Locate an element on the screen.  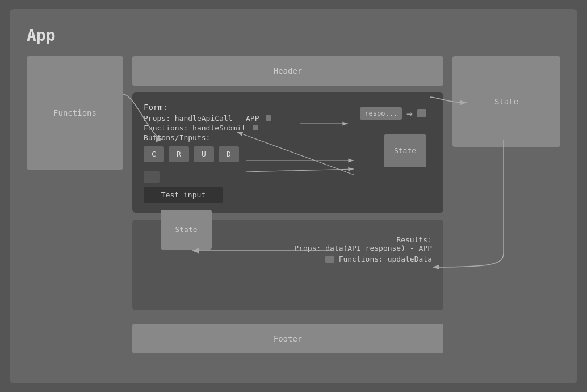
state-box-main: State is located at coordinates (506, 102).